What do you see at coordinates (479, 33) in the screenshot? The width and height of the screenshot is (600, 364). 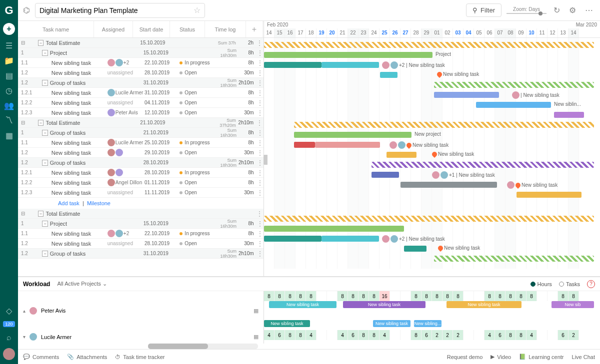 I see `day-header: 05` at bounding box center [479, 33].